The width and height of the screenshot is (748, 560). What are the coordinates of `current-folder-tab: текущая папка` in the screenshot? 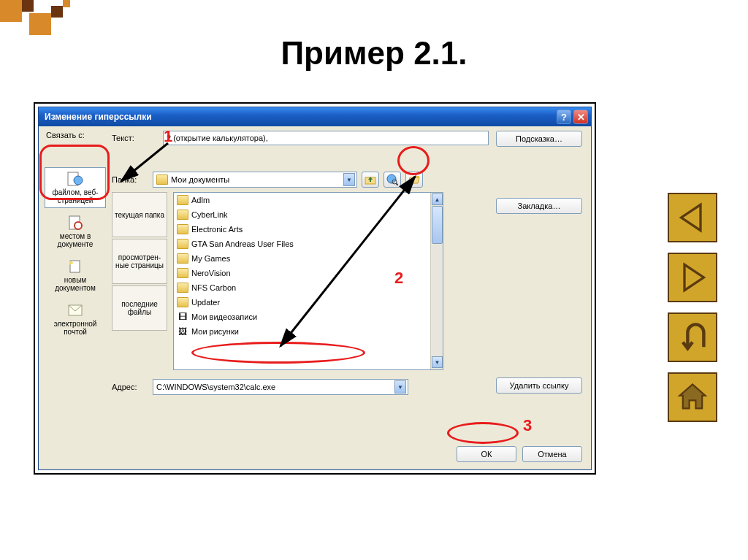 It's located at (140, 215).